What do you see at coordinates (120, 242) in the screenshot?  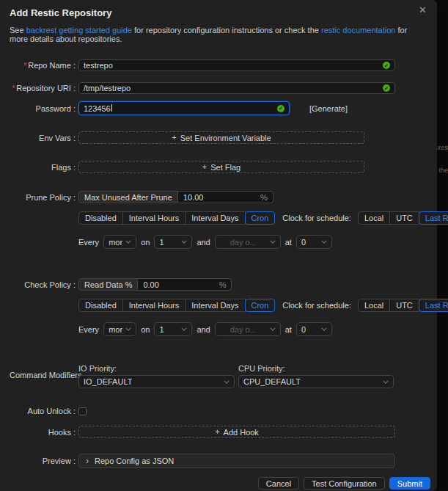 I see `prune-period-select: month` at bounding box center [120, 242].